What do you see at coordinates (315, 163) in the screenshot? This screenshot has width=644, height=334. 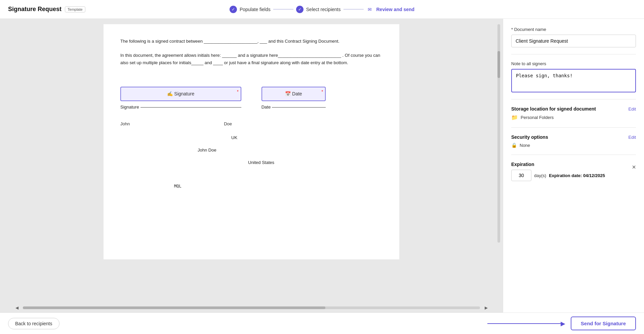 I see `country2-row: United States` at bounding box center [315, 163].